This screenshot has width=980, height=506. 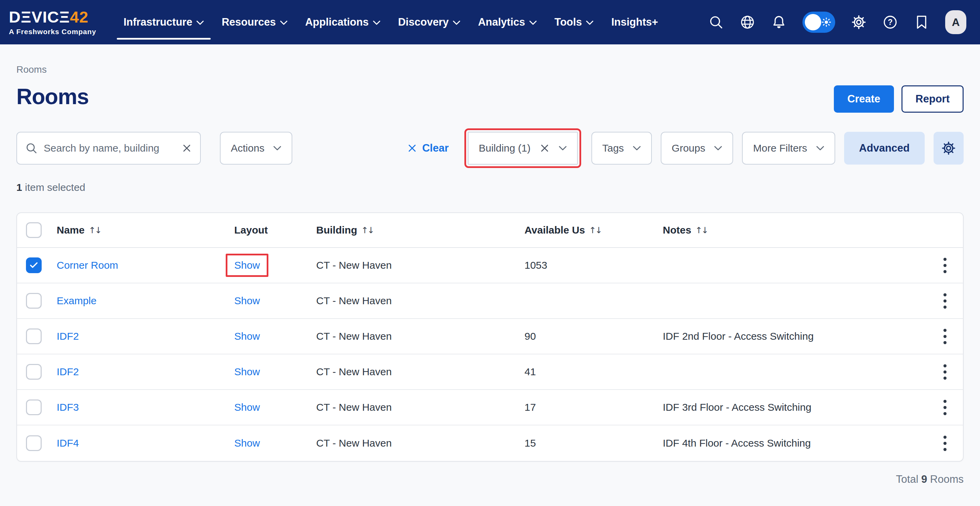 What do you see at coordinates (145, 230) in the screenshot?
I see `column-header-name: Name ↑↓` at bounding box center [145, 230].